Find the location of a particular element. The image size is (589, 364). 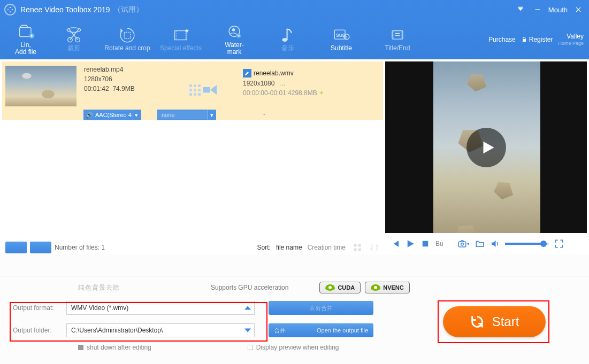

volume-button is located at coordinates (495, 244).